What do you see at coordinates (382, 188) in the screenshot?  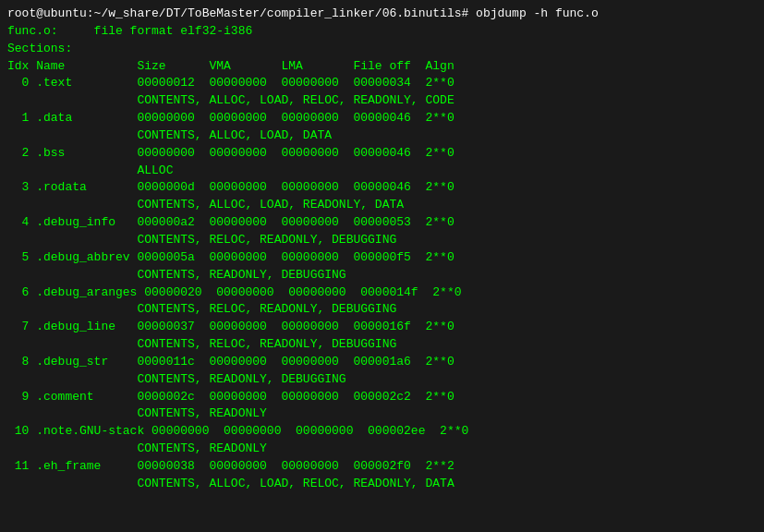 I see `terminal-line-13: 3 .rodata 0000000d 00000000 00000000 000…` at bounding box center [382, 188].